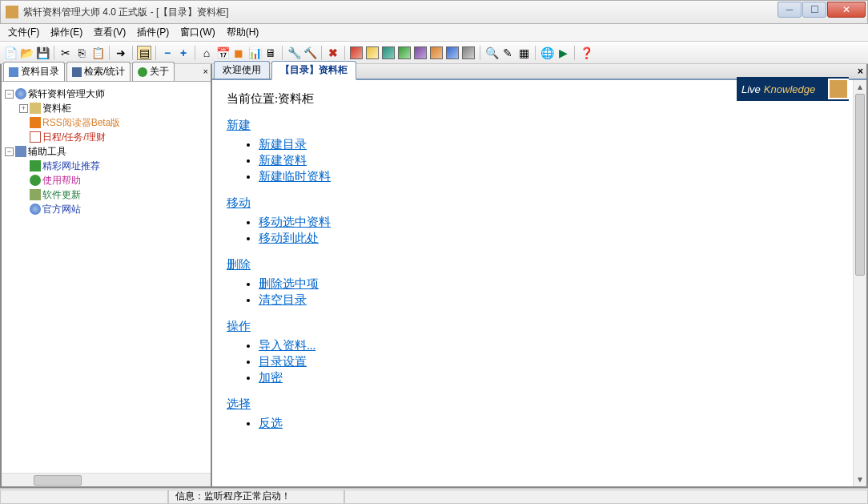 Image resolution: width=868 pixels, height=504 pixels. What do you see at coordinates (114, 137) in the screenshot?
I see `tree-item-schedule: 日程/任务/理财` at bounding box center [114, 137].